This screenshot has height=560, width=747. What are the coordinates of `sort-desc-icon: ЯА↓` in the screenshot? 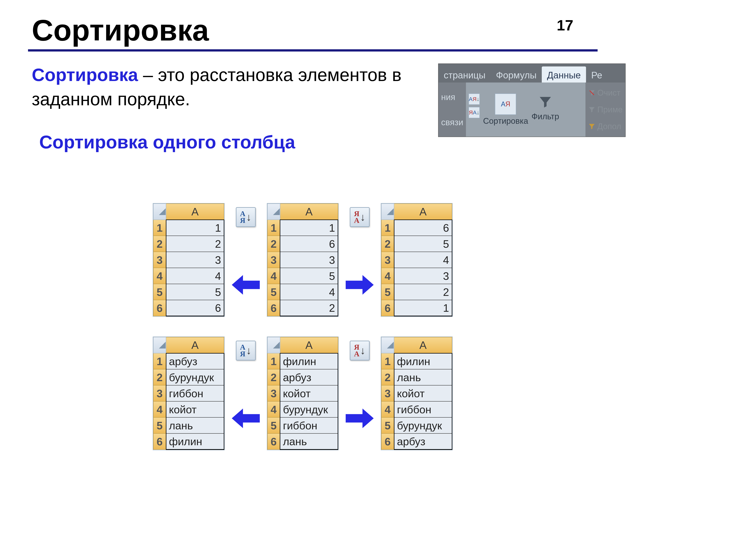 It's located at (474, 113).